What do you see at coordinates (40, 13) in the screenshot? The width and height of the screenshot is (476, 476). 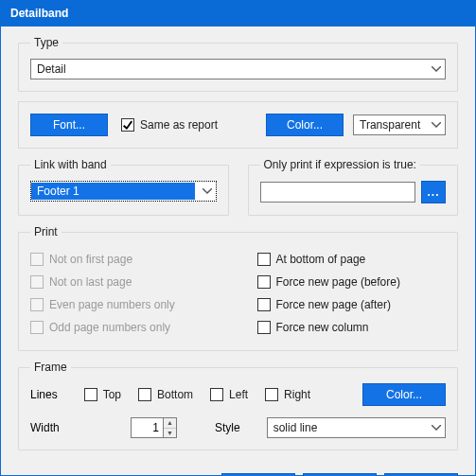 I see `window-title: Detailband` at bounding box center [40, 13].